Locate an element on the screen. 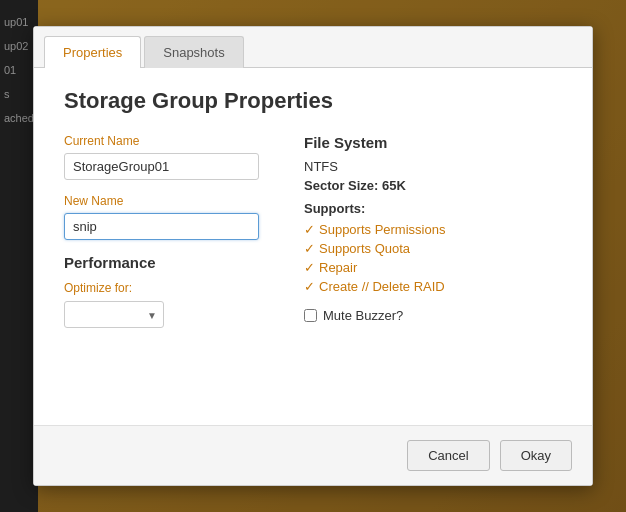  file-system-type: NTFS is located at coordinates (433, 166).